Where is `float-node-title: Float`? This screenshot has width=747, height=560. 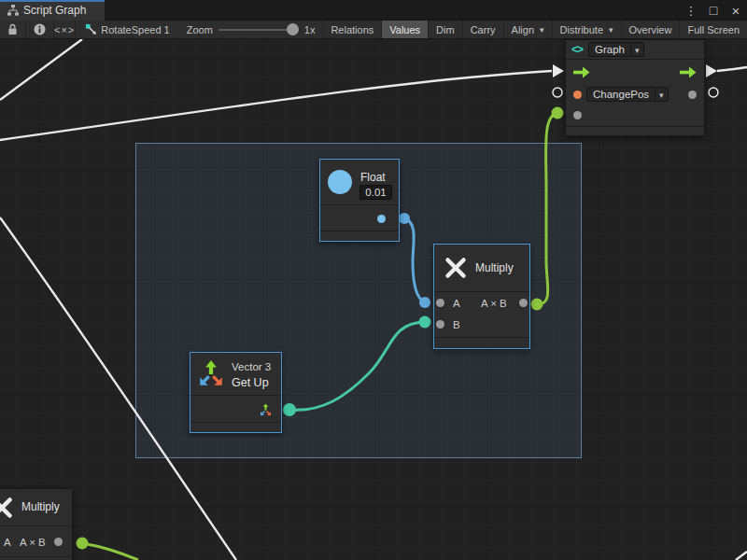 float-node-title: Float is located at coordinates (374, 177).